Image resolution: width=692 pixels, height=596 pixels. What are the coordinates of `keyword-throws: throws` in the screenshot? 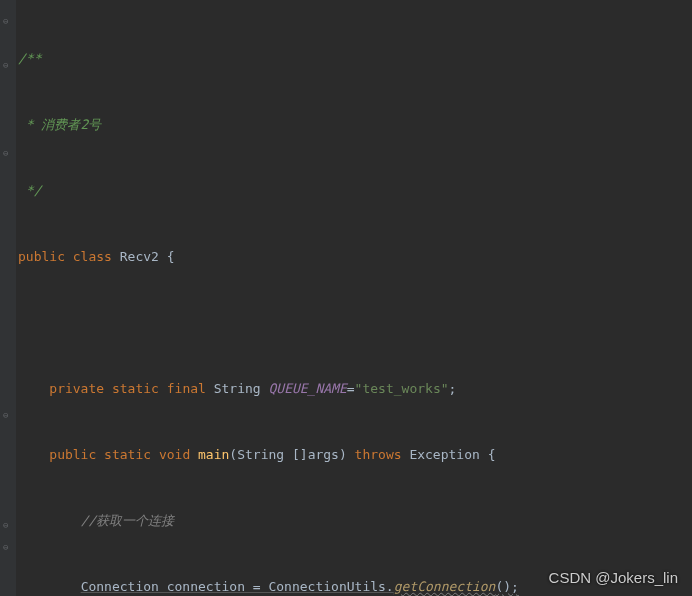 It's located at (378, 454).